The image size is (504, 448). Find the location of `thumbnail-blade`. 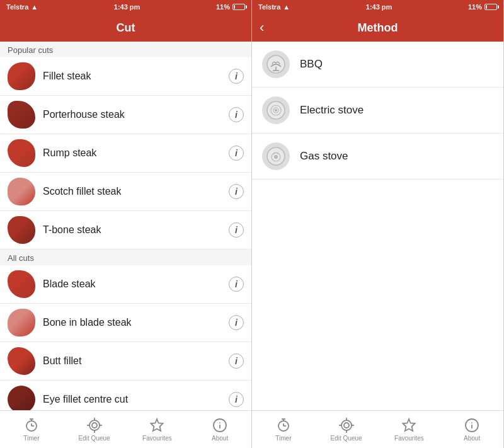

thumbnail-blade is located at coordinates (21, 284).